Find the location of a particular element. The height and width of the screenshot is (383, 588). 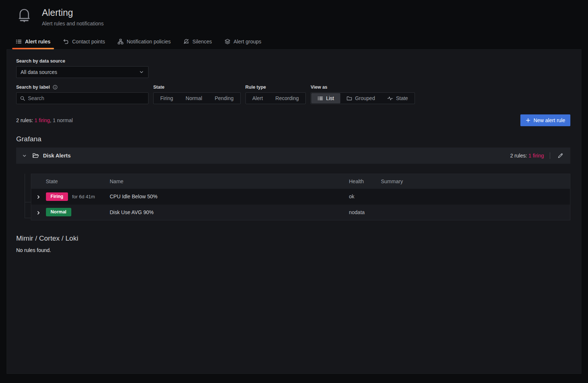

comment-share-icon is located at coordinates (66, 42).